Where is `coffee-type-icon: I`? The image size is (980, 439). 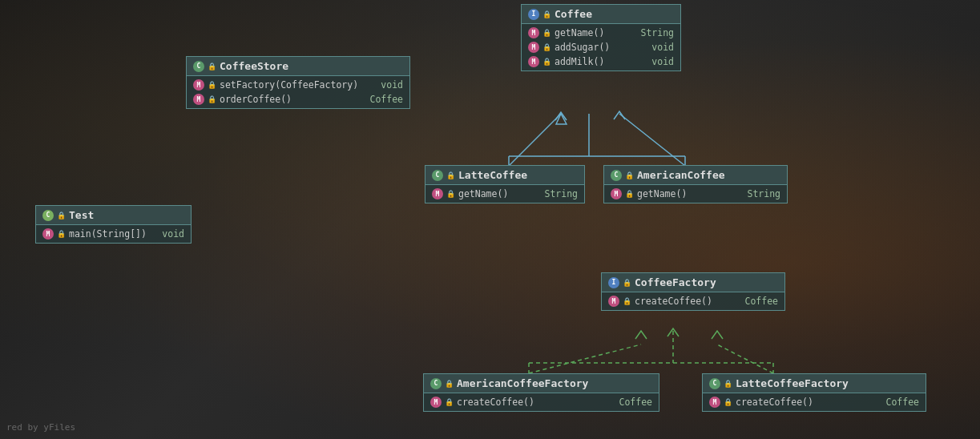
coffee-type-icon: I is located at coordinates (534, 14).